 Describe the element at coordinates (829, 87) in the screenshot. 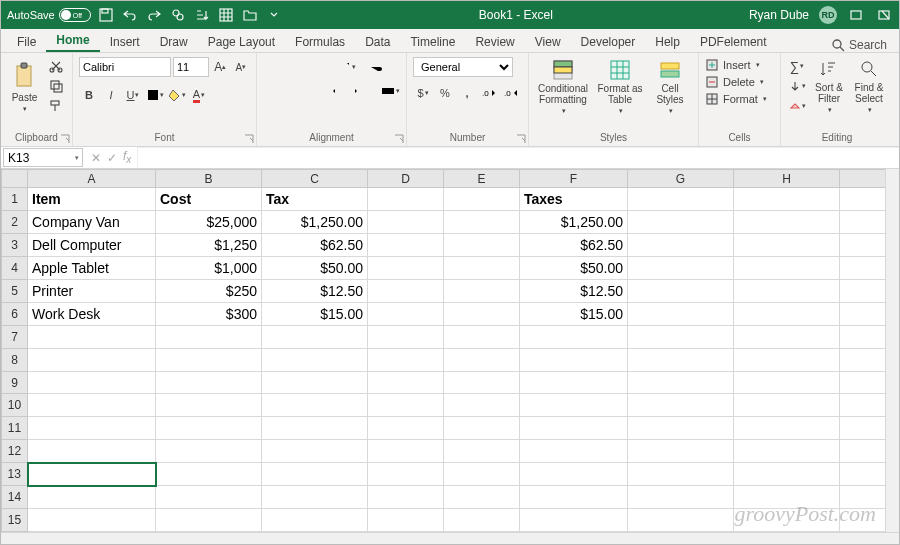

I see `sort-filter-button: Sort & Filter▾` at that location.